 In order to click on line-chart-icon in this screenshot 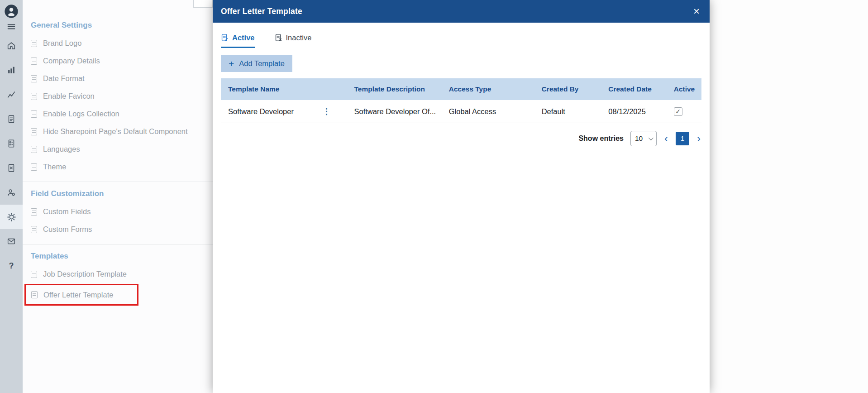, I will do `click(11, 95)`.